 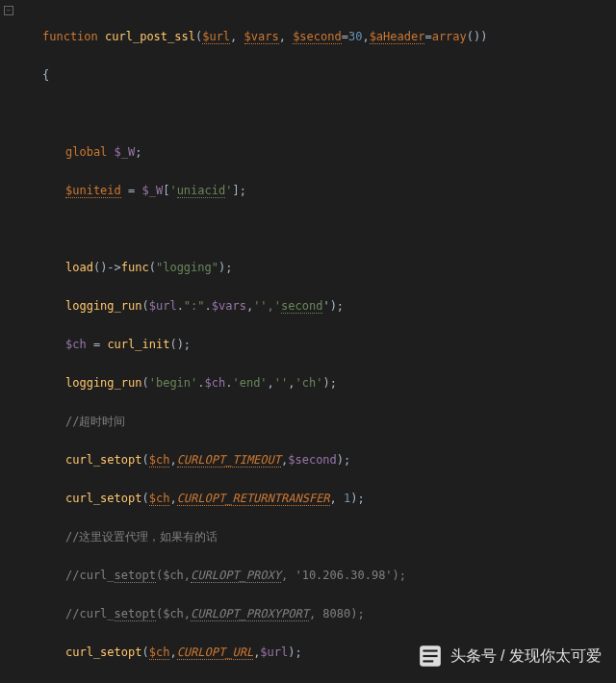 I want to click on code-line: //curl_setopt($ch,CURLOPT_PROXY, '10.206…, so click(x=318, y=575).